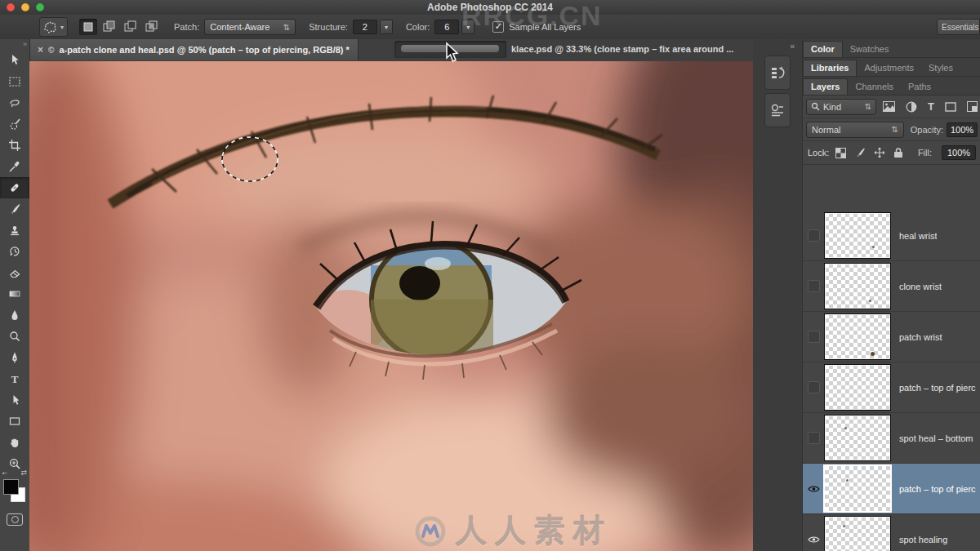 This screenshot has width=980, height=551. Describe the element at coordinates (892, 438) in the screenshot. I see `layer-row-spot-heal-bottom: spot heal – bottom` at that location.